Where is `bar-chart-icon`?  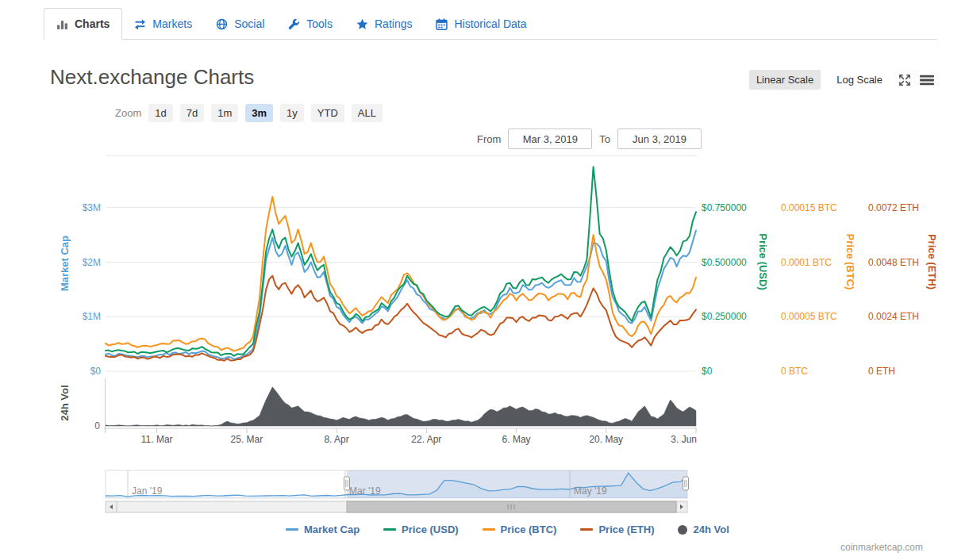
bar-chart-icon is located at coordinates (62, 24).